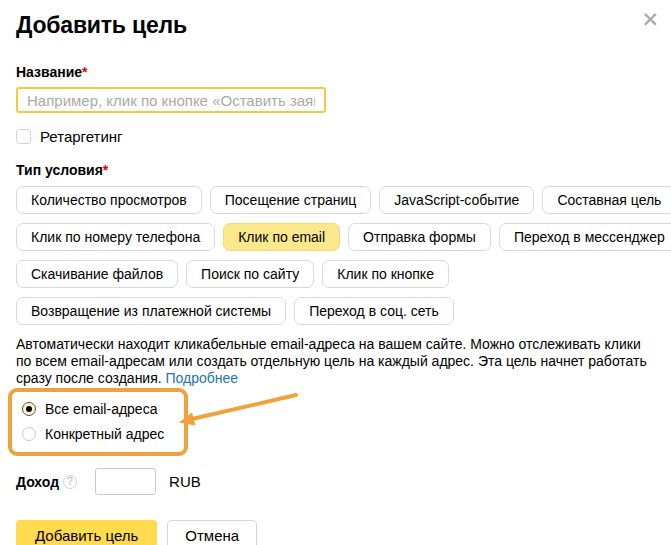  I want to click on condition-type-chip: Возвращение из платежной системы, so click(151, 311).